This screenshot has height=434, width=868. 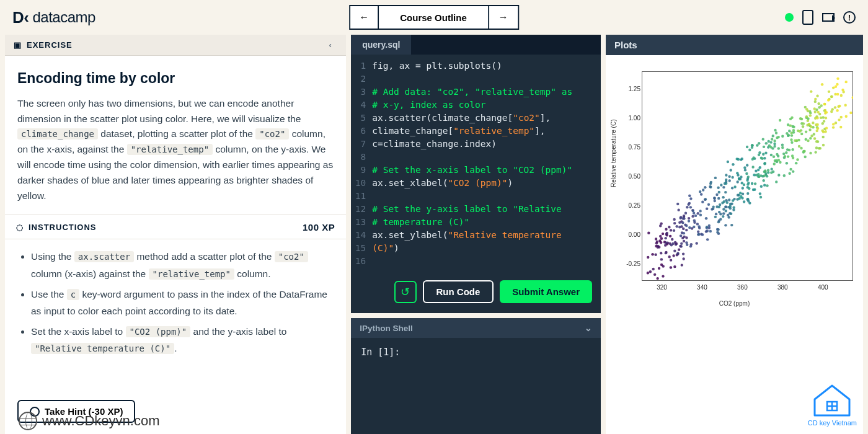 I want to click on brand-name: datacamp, so click(x=63, y=17).